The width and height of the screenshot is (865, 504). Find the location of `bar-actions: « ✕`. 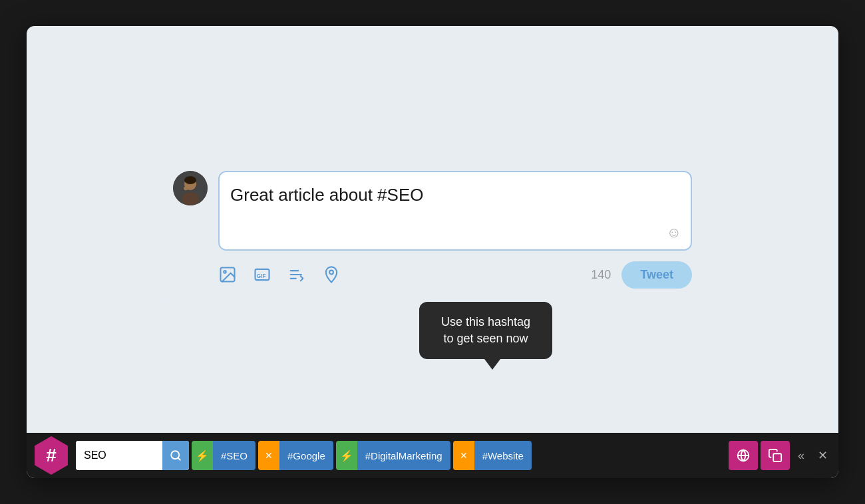

bar-actions: « ✕ is located at coordinates (781, 455).